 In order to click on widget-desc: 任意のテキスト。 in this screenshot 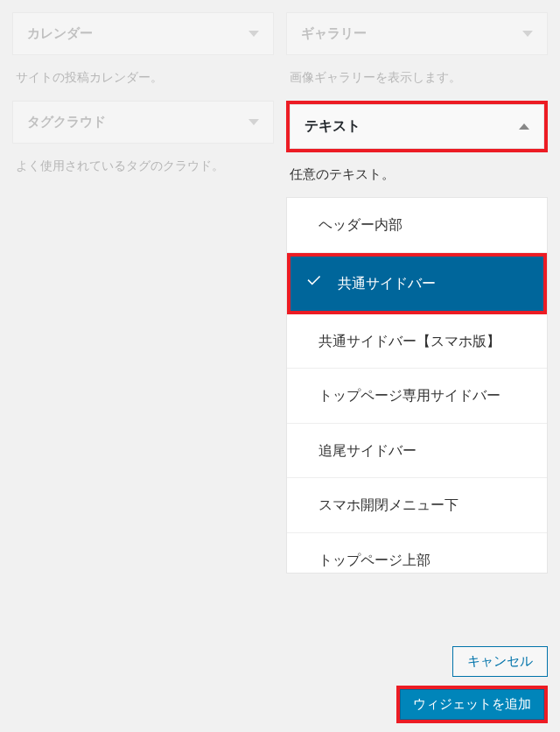, I will do `click(416, 172)`.